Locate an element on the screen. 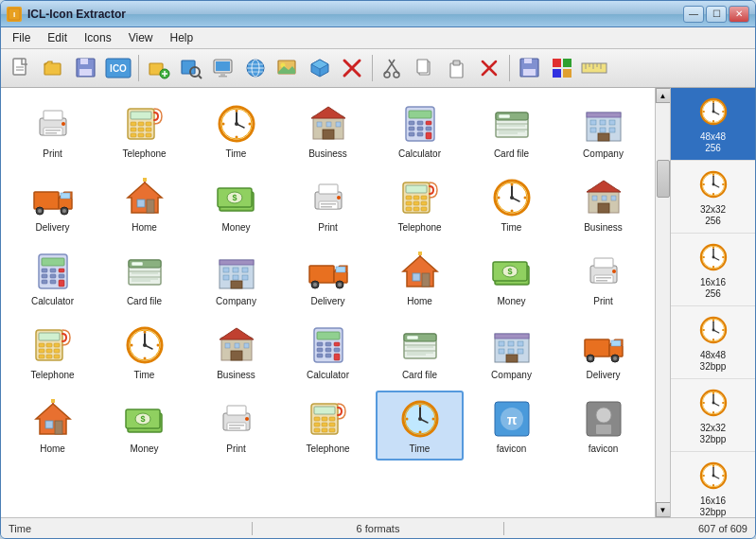  ico-button: ICO is located at coordinates (118, 68).